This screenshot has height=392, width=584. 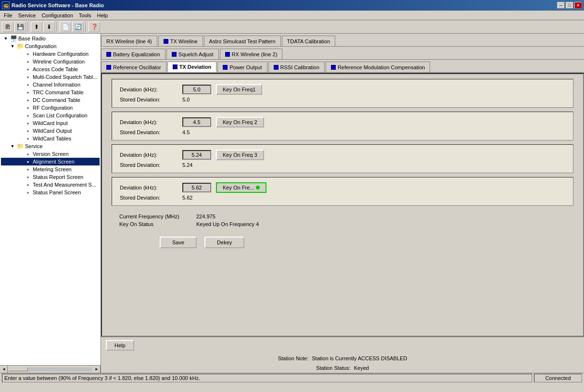 What do you see at coordinates (53, 108) in the screenshot?
I see `sidebar-label: RF Configuration` at bounding box center [53, 108].